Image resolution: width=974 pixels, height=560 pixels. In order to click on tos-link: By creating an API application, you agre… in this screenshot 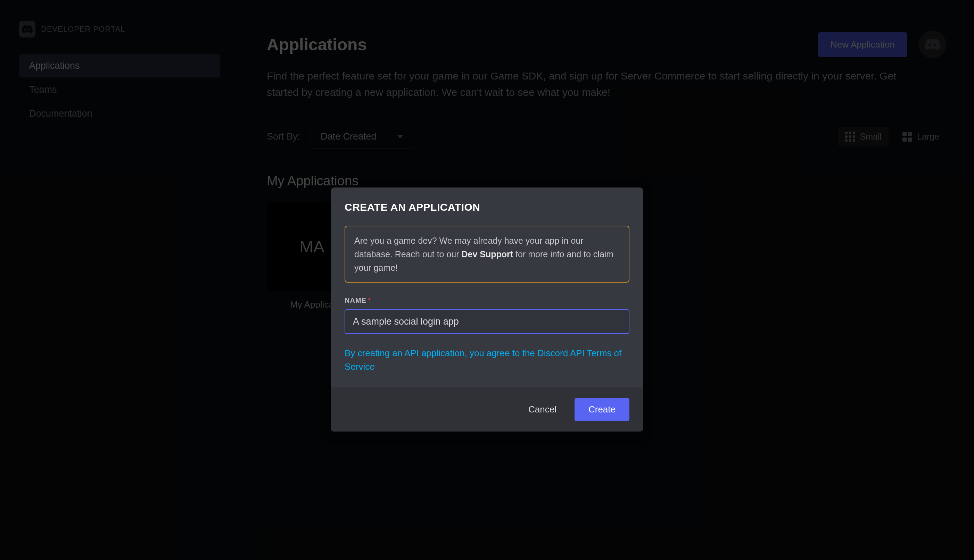, I will do `click(487, 360)`.